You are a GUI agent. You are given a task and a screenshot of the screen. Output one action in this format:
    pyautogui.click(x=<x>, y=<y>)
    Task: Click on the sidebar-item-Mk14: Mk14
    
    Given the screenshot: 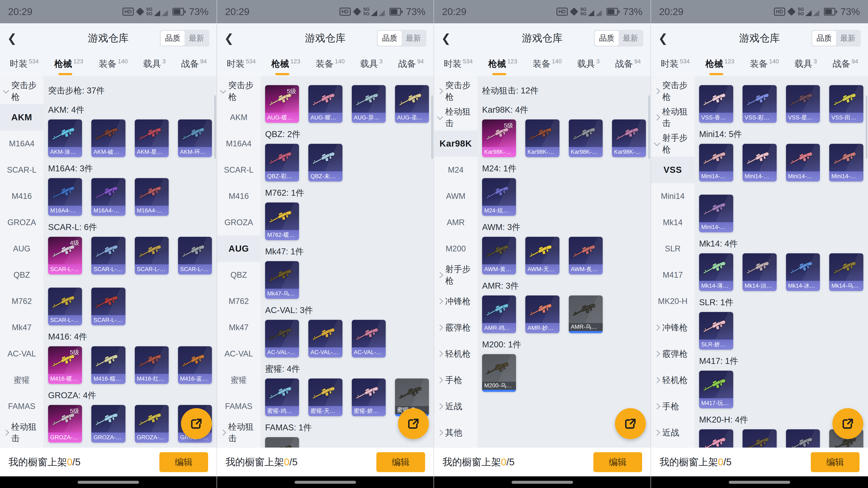 What is the action you would take?
    pyautogui.click(x=673, y=222)
    